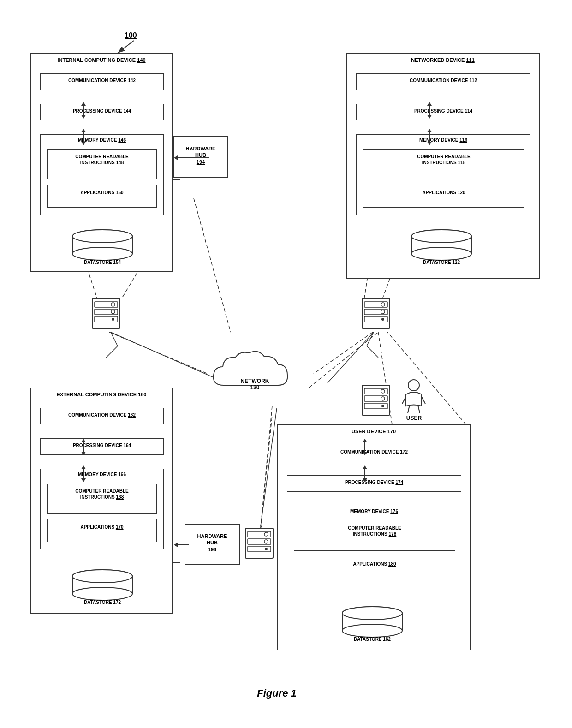 This screenshot has height=728, width=572. I want to click on cri-148: COMPUTER READABLEINSTRUCTIONS 148, so click(102, 164).